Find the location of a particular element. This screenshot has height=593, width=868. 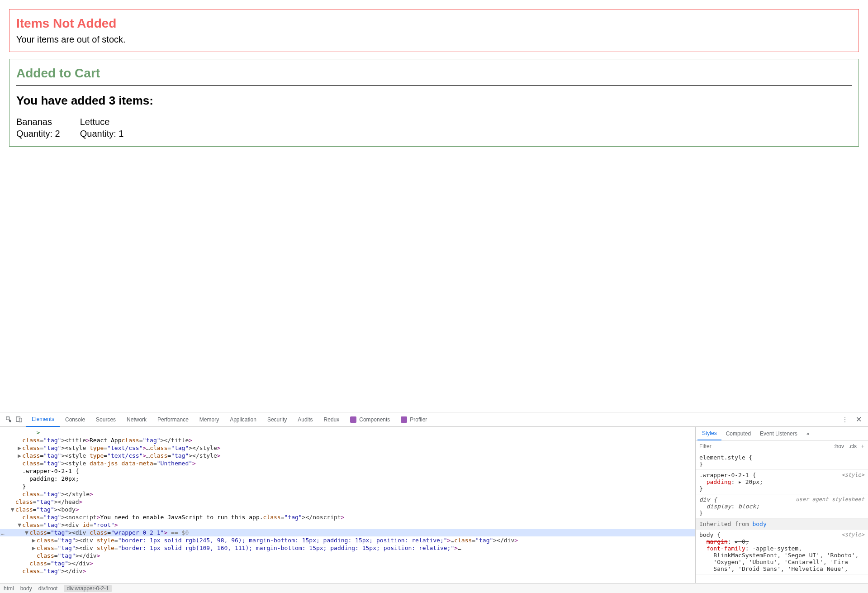

divider is located at coordinates (434, 85).